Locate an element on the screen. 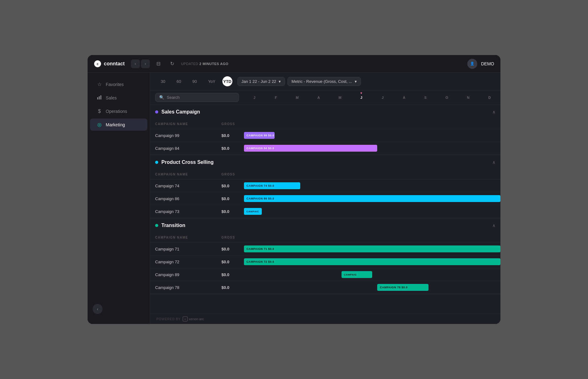  campaign-bar: CAMPAIGN 99 $0.0 is located at coordinates (259, 135).